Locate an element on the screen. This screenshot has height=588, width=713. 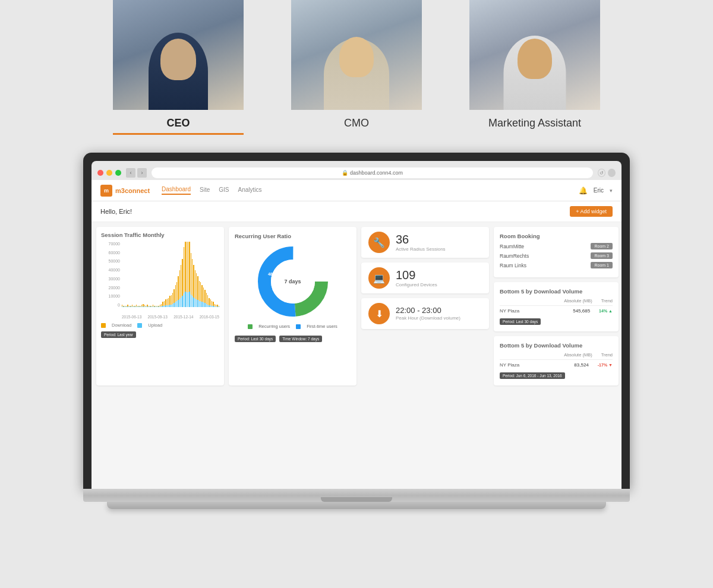
nav-site: Site is located at coordinates (204, 190).